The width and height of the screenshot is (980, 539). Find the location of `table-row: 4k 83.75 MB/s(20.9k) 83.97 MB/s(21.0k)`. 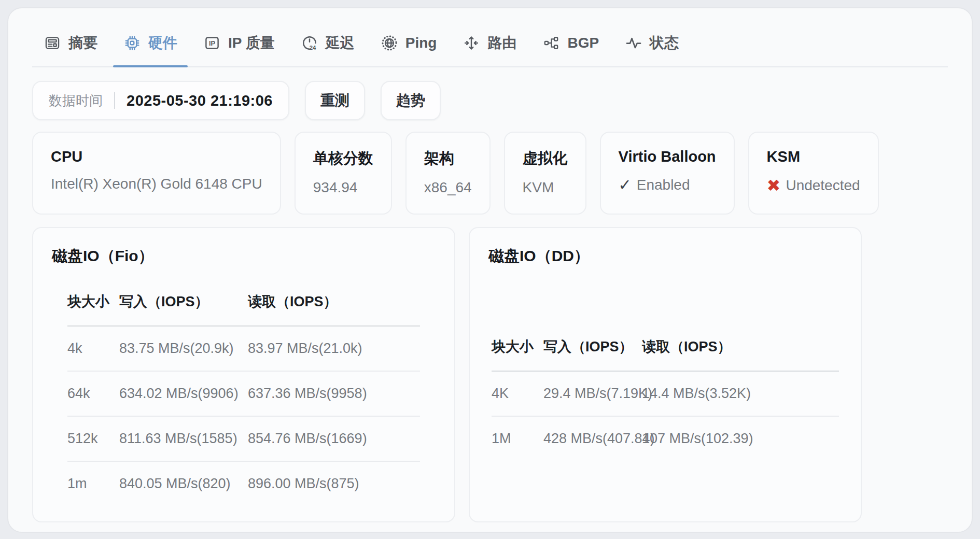

table-row: 4k 83.75 MB/s(20.9k) 83.97 MB/s(21.0k) is located at coordinates (244, 349).